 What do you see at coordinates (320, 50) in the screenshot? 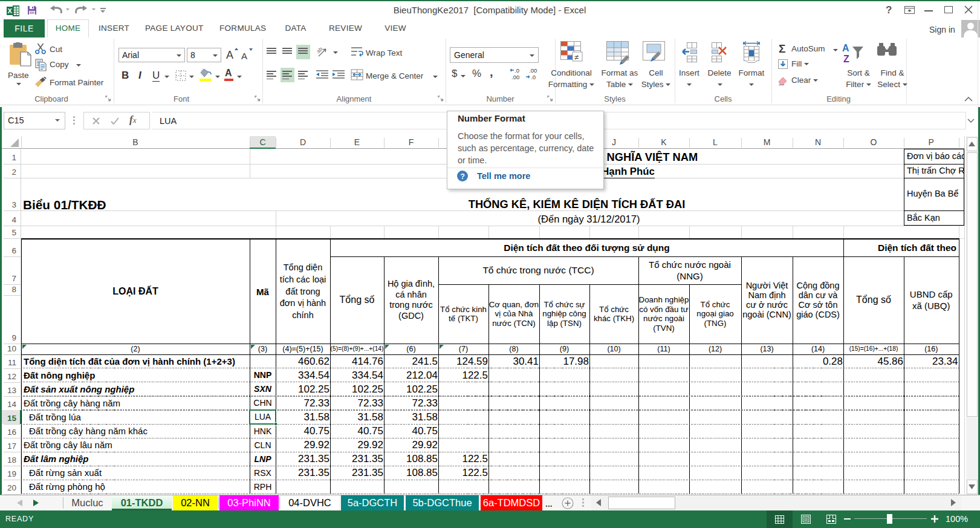
I see `svg-text: ab` at bounding box center [320, 50].